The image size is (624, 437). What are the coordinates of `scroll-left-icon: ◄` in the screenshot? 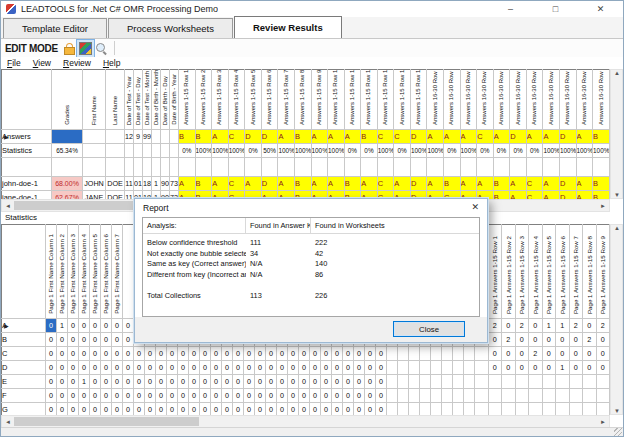 It's located at (8, 422).